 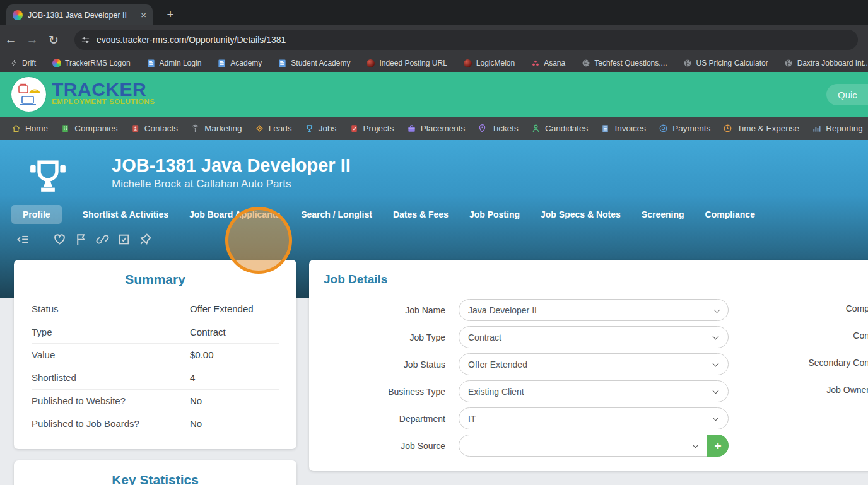 What do you see at coordinates (847, 95) in the screenshot?
I see `quick-button: Quic` at bounding box center [847, 95].